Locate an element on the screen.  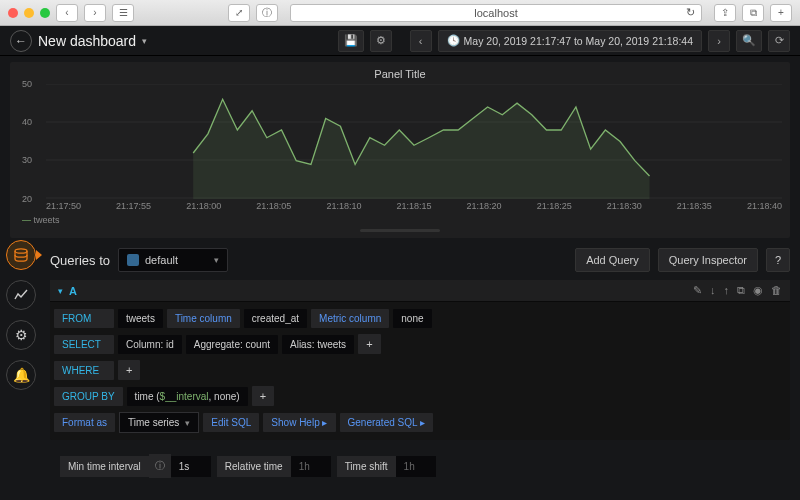
select-column: Column: id is located at coordinates (150, 344).